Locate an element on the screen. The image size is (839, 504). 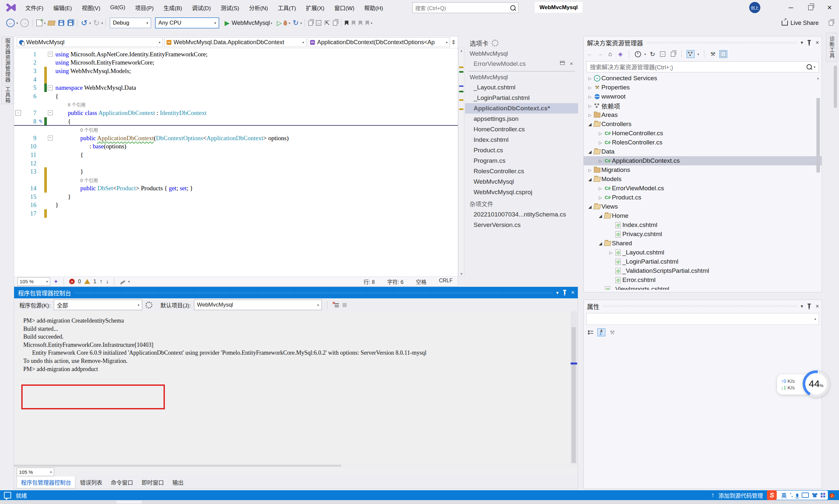
publish-icon: ↑ is located at coordinates (713, 495).